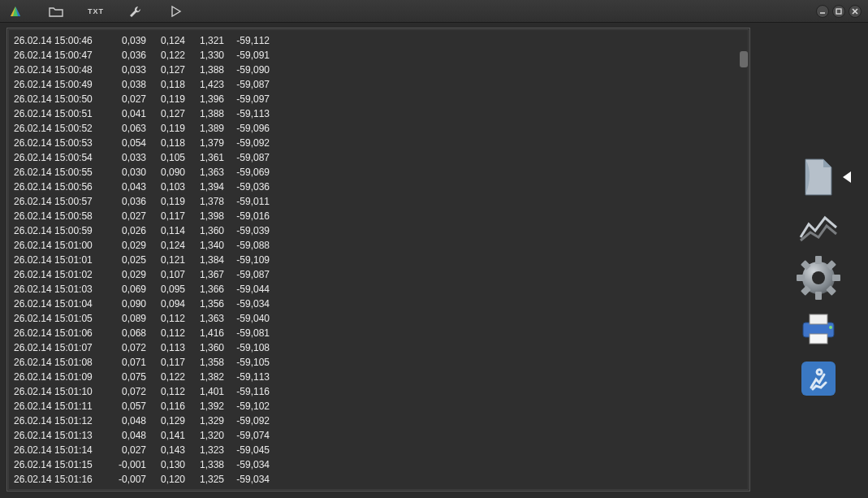 This screenshot has height=498, width=868. What do you see at coordinates (205, 275) in the screenshot?
I see `cell-c: 1,367` at bounding box center [205, 275].